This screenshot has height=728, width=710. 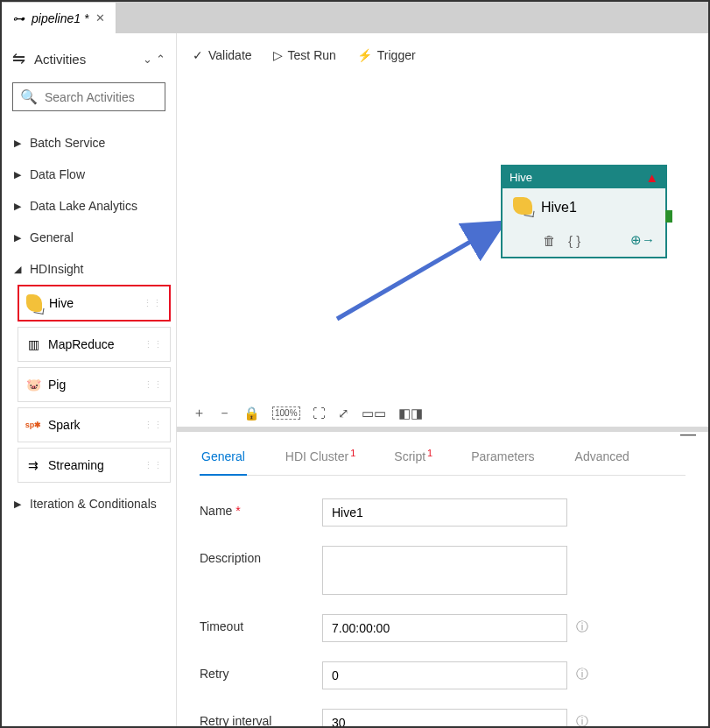 What do you see at coordinates (95, 425) in the screenshot?
I see `activity-spark: sp✱Spark⋮⋮` at bounding box center [95, 425].